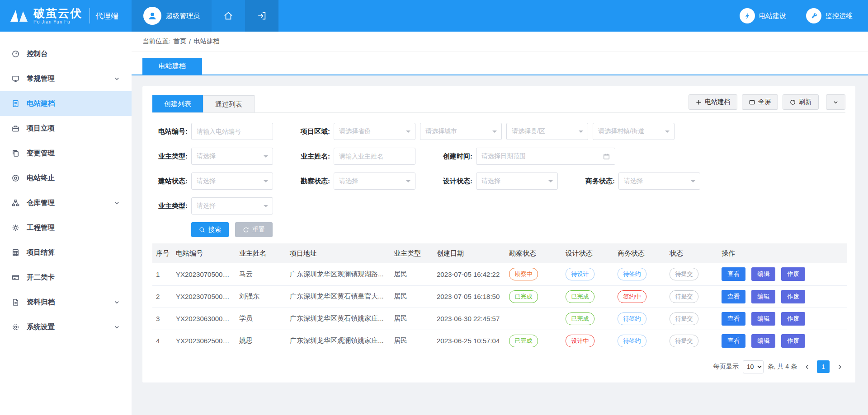  I want to click on col-header: 状态, so click(692, 253).